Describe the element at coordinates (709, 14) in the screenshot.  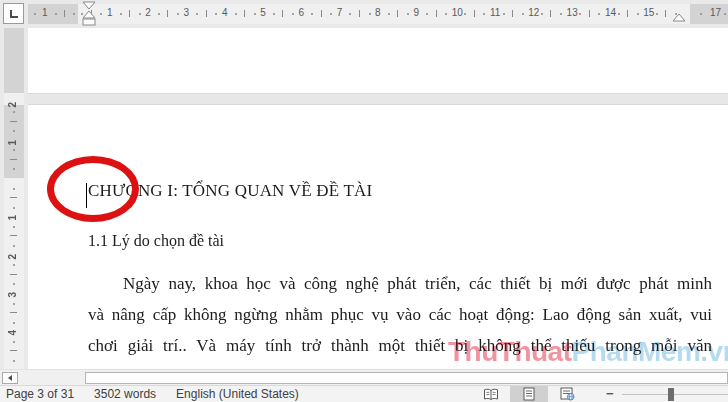
I see `right-margin-band` at that location.